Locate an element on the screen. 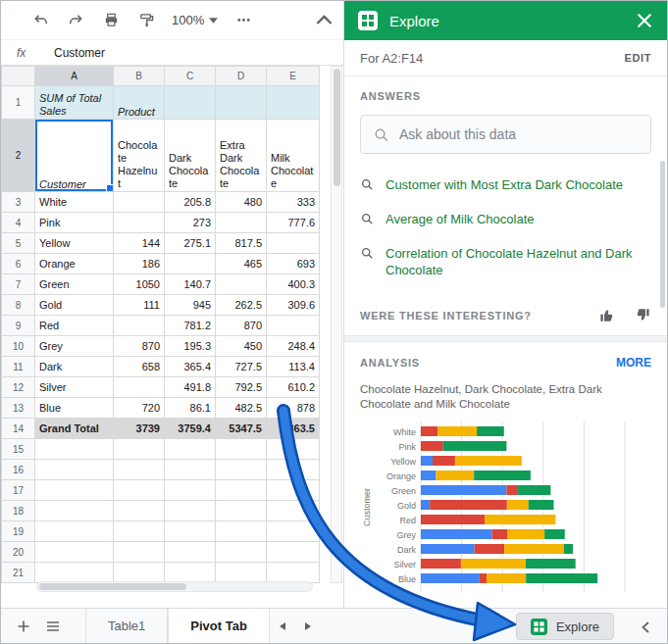  row-header-3: 3 is located at coordinates (19, 202).